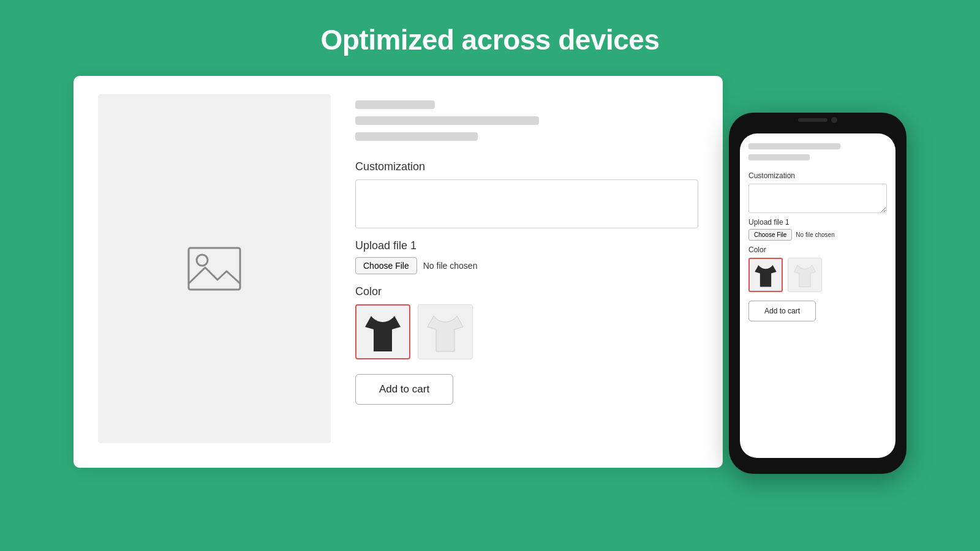  What do you see at coordinates (818, 198) in the screenshot?
I see `phone-customization-textarea` at bounding box center [818, 198].